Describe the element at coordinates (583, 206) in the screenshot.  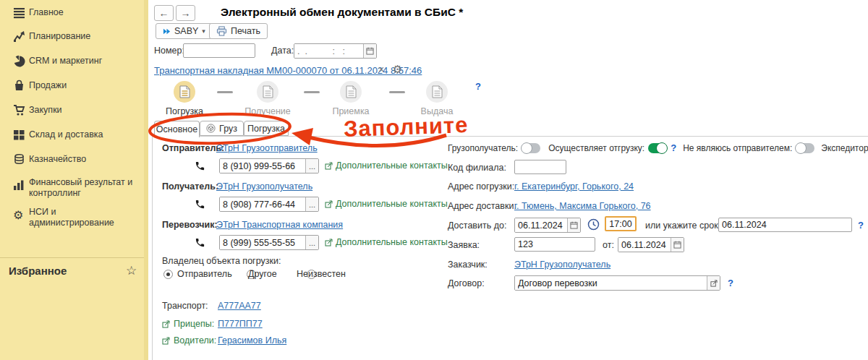
I see `delivery-address-link: г. Тюмень, Максима Горького, 76` at that location.